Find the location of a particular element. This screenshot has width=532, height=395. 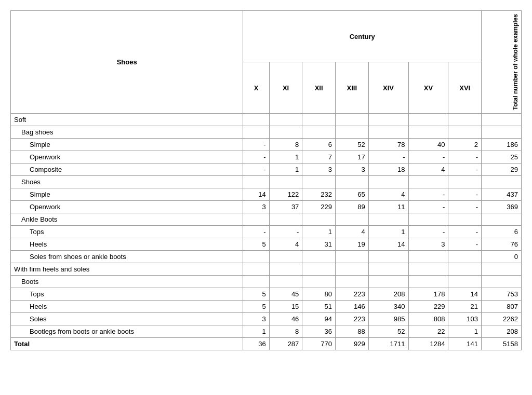

cell-xiv: 208 is located at coordinates (389, 294).